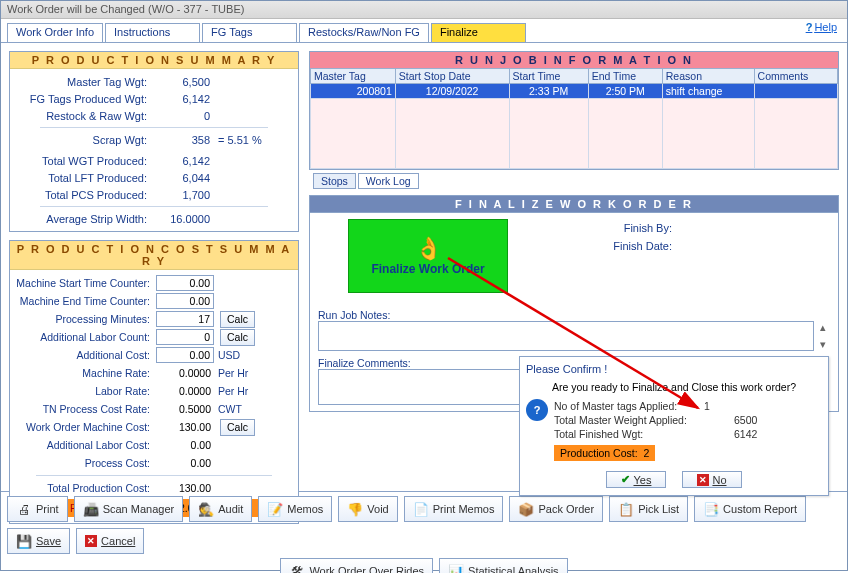 The image size is (850, 573). I want to click on memos-label: Memos, so click(305, 509).